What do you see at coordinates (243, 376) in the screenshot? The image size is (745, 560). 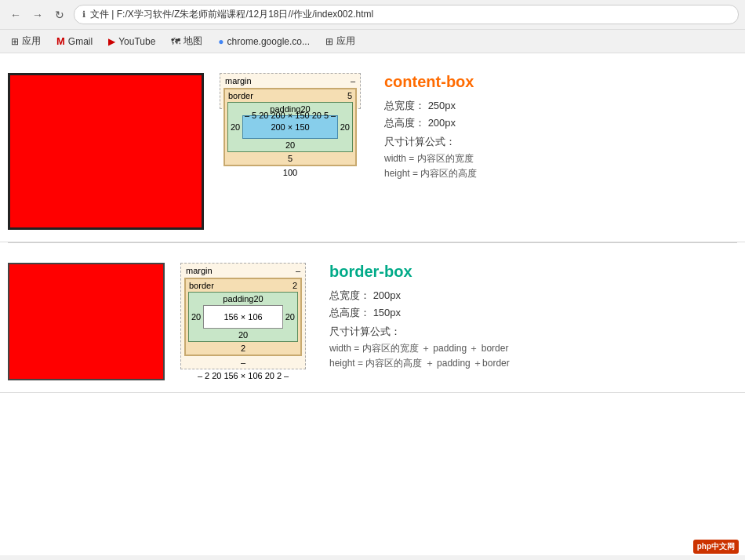 I see `side2-content-center: 156 × 106` at bounding box center [243, 376].